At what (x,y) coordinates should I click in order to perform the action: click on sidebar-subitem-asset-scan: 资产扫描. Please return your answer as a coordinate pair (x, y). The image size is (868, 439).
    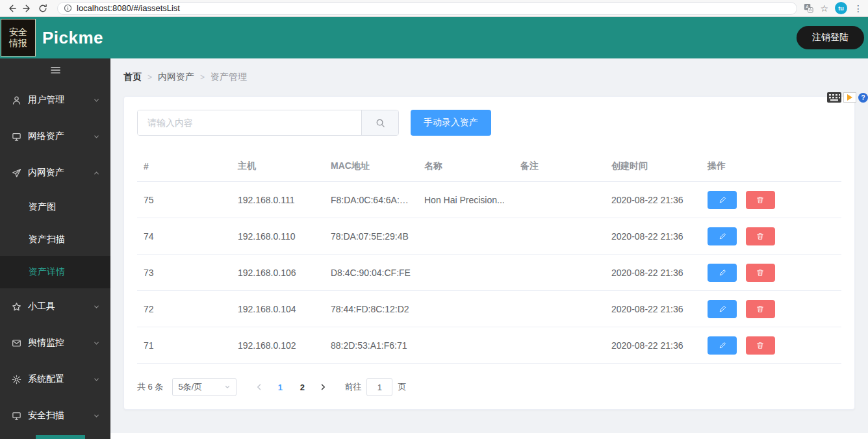
    Looking at the image, I should click on (55, 240).